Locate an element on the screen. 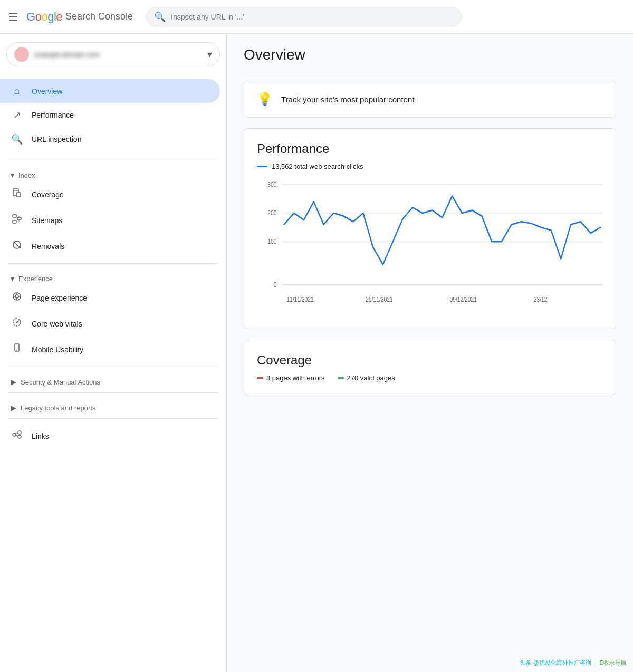 The width and height of the screenshot is (633, 672). page-title: Overview is located at coordinates (430, 59).